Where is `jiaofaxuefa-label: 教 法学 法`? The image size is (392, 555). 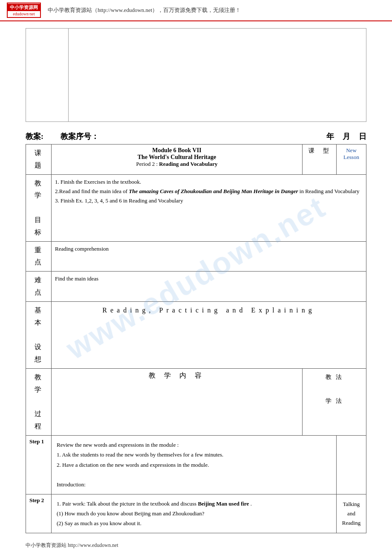
jiaofaxuefa-label: 教 法学 法 is located at coordinates (334, 402).